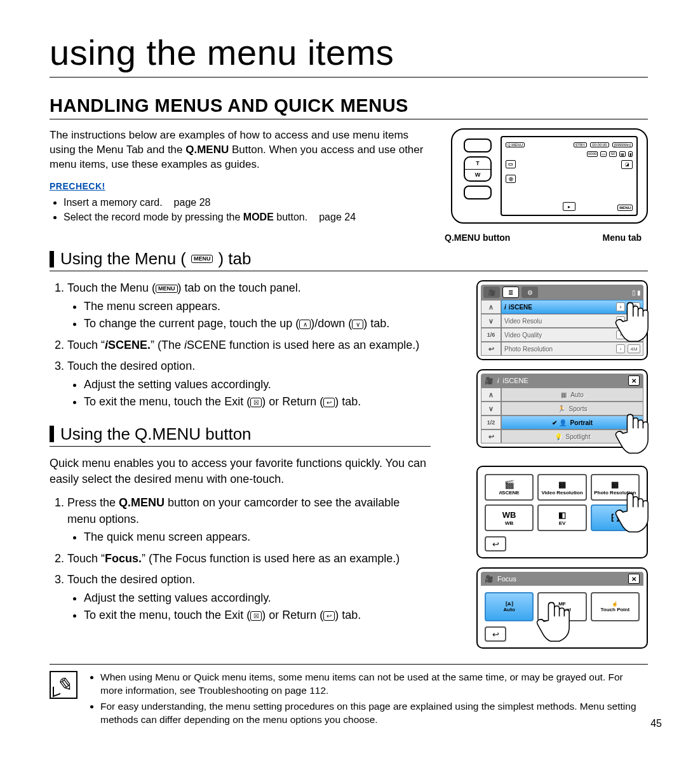 The width and height of the screenshot is (686, 784). Describe the element at coordinates (615, 607) in the screenshot. I see `focus-touch-point: ☝Touch Point` at that location.